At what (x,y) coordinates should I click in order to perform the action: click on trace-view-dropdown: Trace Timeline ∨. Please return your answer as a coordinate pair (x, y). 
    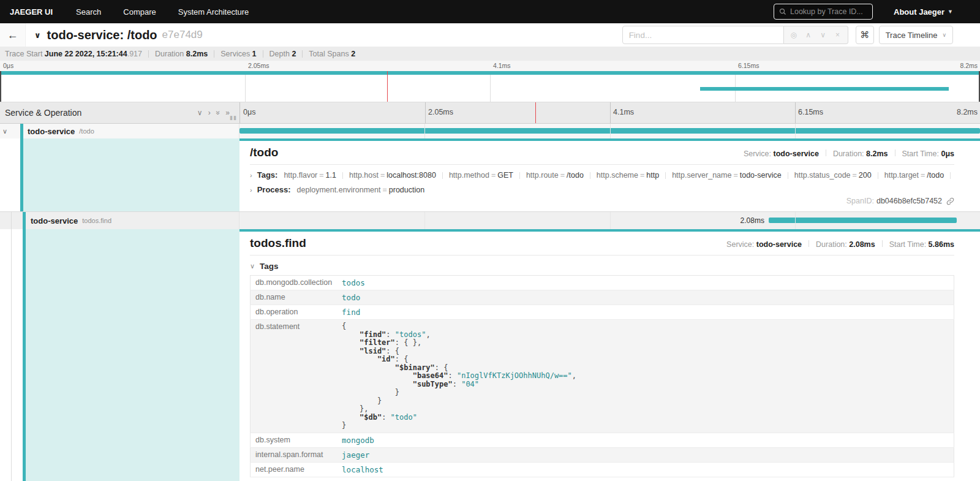
    Looking at the image, I should click on (916, 35).